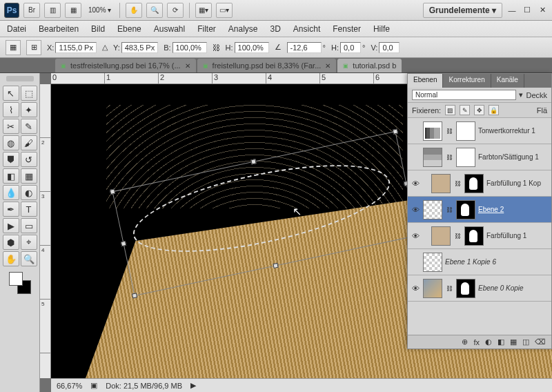 This screenshot has width=552, height=392. What do you see at coordinates (540, 342) in the screenshot?
I see `delete-layer-icon: ⌫` at bounding box center [540, 342].